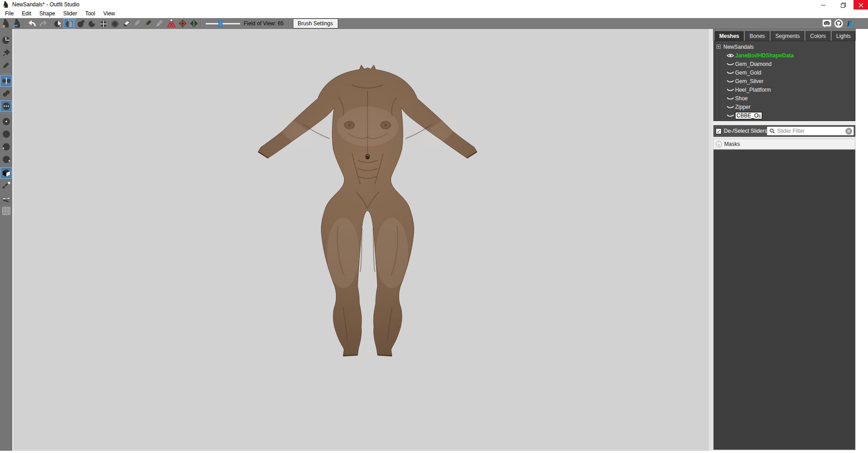  I want to click on shape-row-shoe: Shoe, so click(785, 98).